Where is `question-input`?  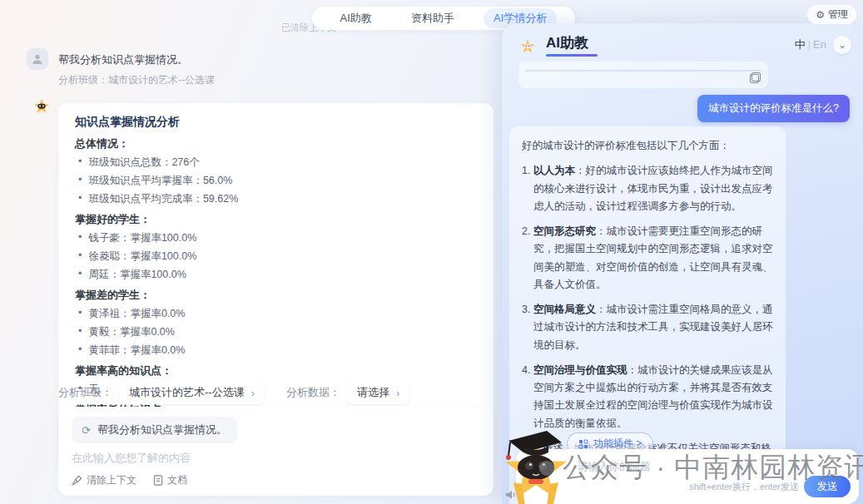 question-input is located at coordinates (669, 467).